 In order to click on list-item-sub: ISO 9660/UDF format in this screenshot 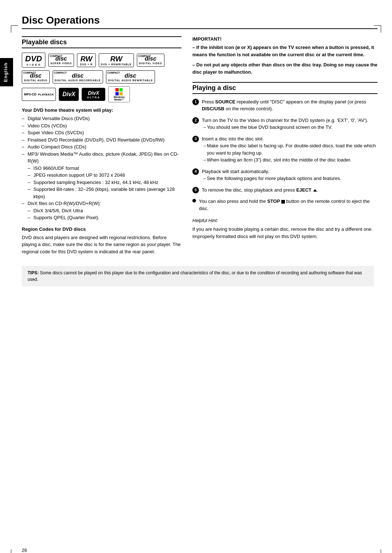, I will do `click(102, 168)`.